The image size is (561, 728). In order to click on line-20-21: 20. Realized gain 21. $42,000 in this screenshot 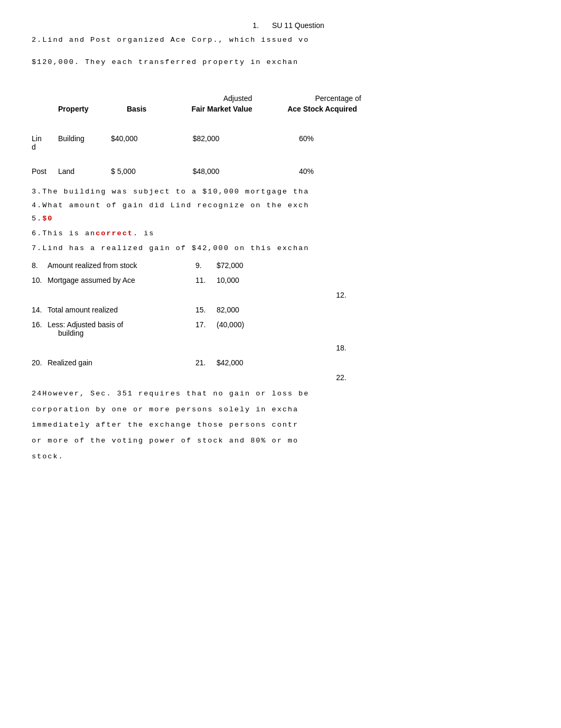, I will do `click(288, 363)`.